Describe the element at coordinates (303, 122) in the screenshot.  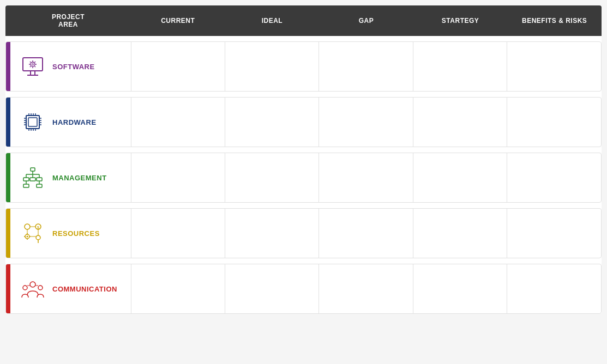
I see `table-row: HARDWARE` at that location.